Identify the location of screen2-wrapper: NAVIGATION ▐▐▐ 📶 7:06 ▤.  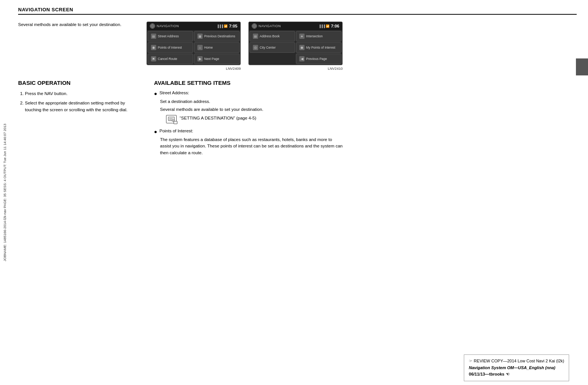
(296, 46).